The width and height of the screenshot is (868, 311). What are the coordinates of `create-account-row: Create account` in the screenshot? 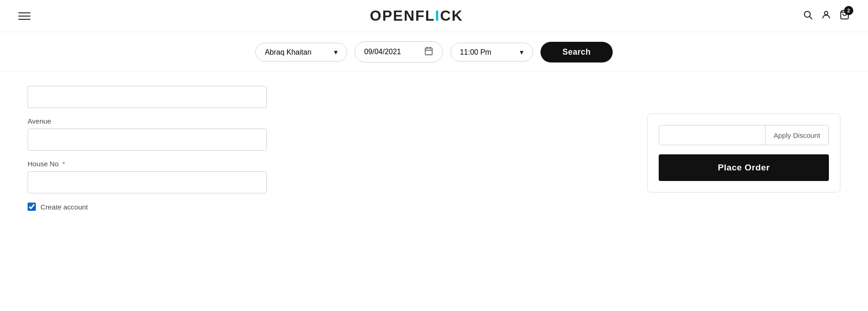 It's located at (147, 207).